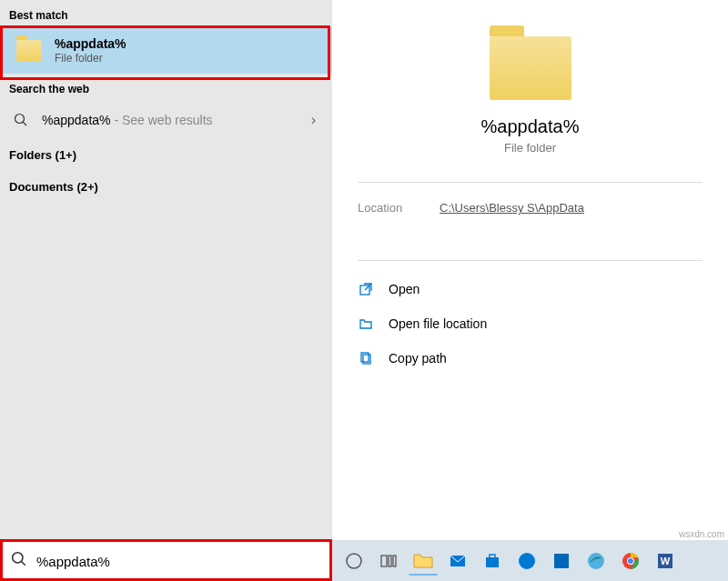 This screenshot has height=581, width=728. Describe the element at coordinates (166, 560) in the screenshot. I see `search-bar` at that location.